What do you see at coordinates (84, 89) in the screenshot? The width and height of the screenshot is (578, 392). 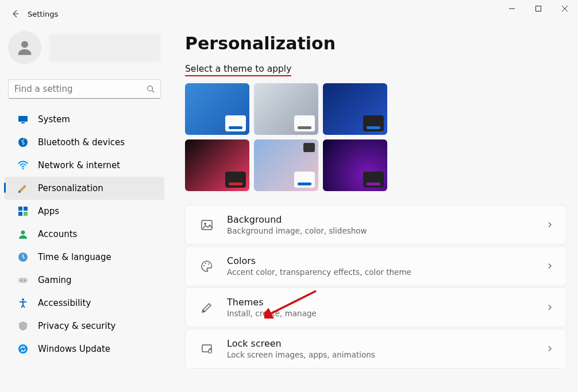 I see `search-box` at bounding box center [84, 89].